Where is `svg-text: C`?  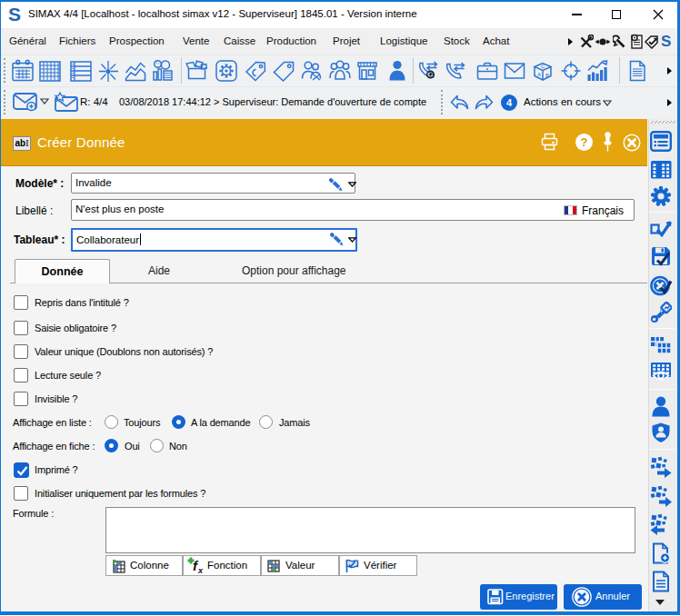
svg-text: C is located at coordinates (544, 66).